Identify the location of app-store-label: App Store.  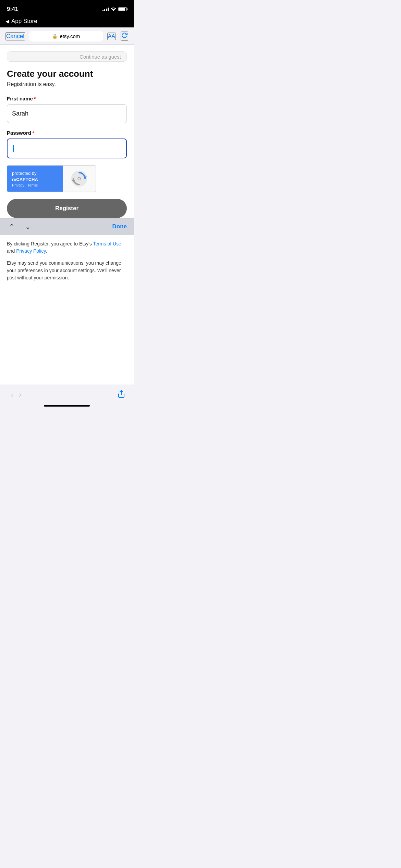
(24, 21).